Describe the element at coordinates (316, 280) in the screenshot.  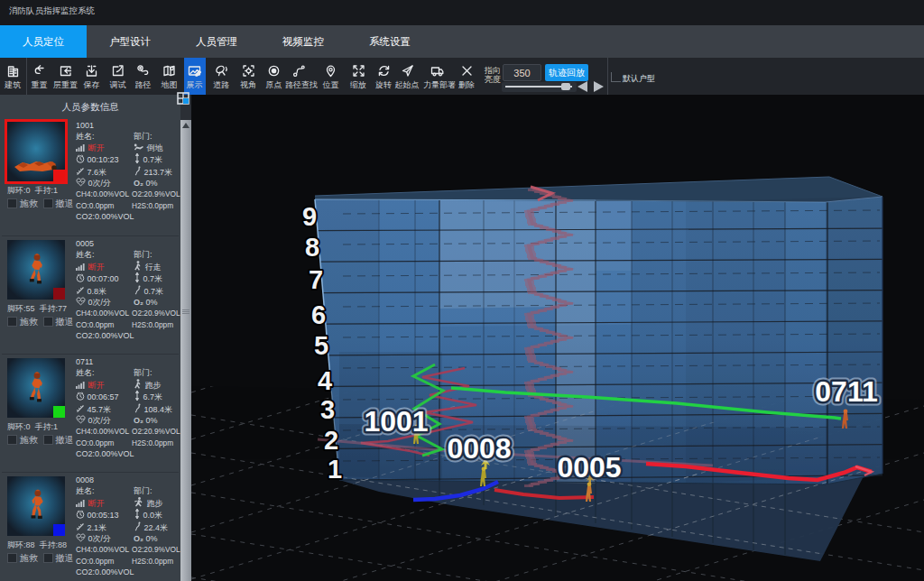
I see `svg-text: 7` at that location.